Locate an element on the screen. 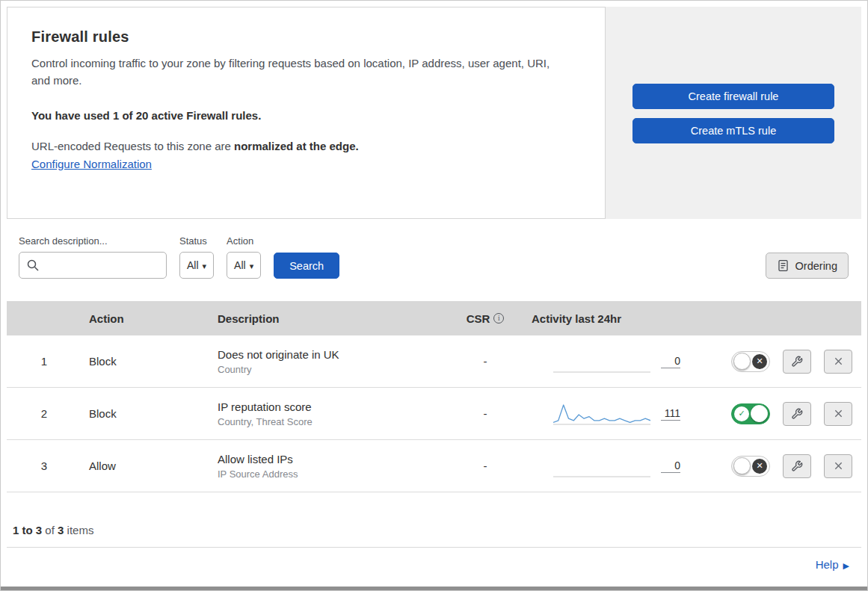  status-dropdown: All is located at coordinates (197, 265).